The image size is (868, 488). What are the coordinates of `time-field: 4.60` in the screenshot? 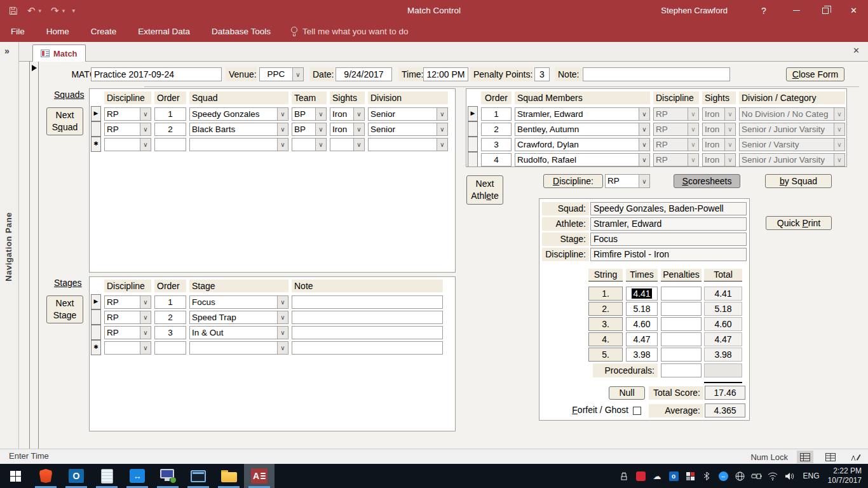 It's located at (642, 324).